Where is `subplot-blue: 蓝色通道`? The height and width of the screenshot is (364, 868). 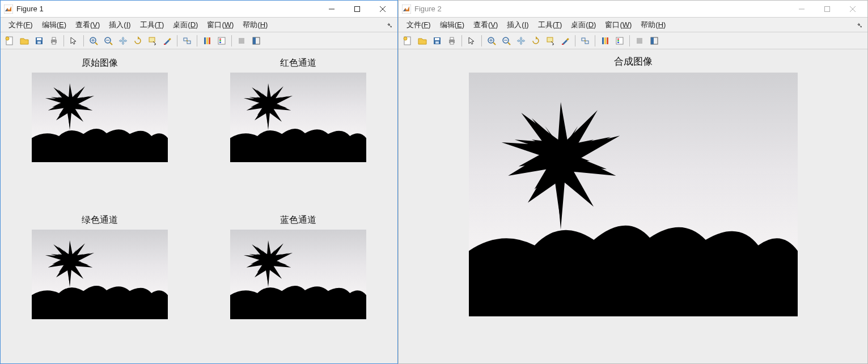 subplot-blue: 蓝色通道 is located at coordinates (298, 285).